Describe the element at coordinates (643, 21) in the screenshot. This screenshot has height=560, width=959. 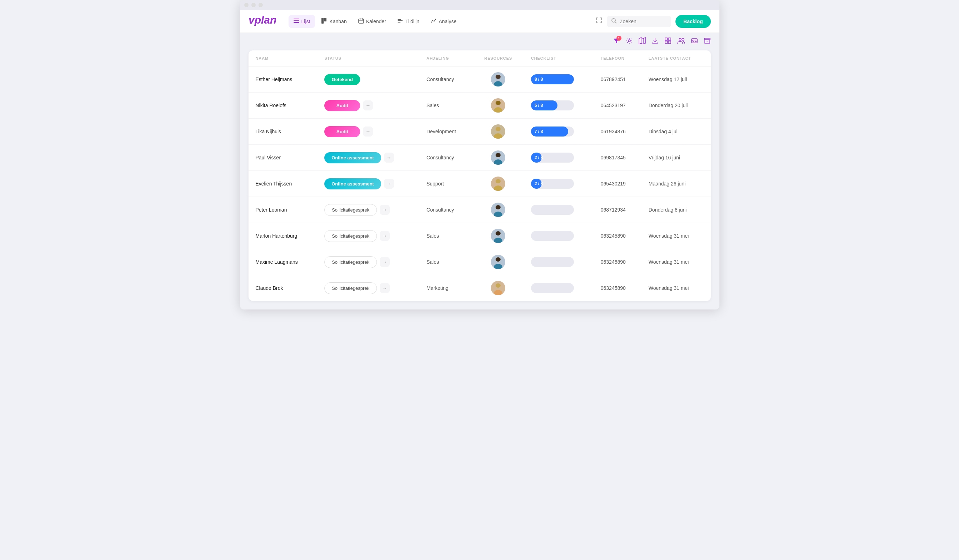
I see `search-input` at that location.